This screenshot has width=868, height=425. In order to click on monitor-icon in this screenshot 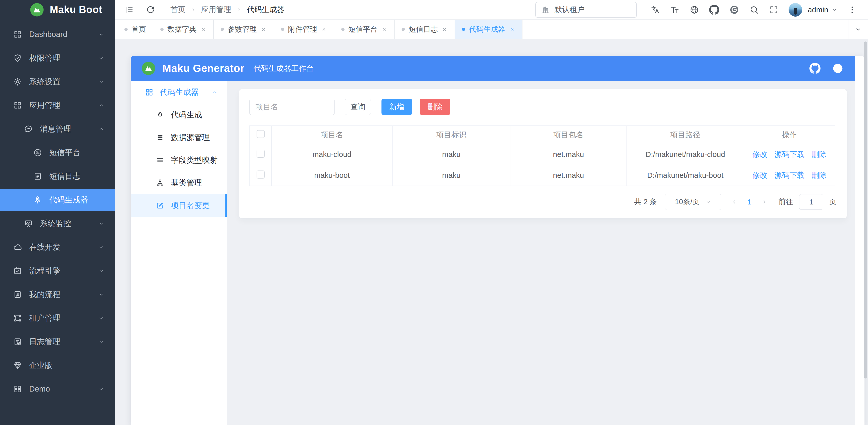, I will do `click(28, 223)`.